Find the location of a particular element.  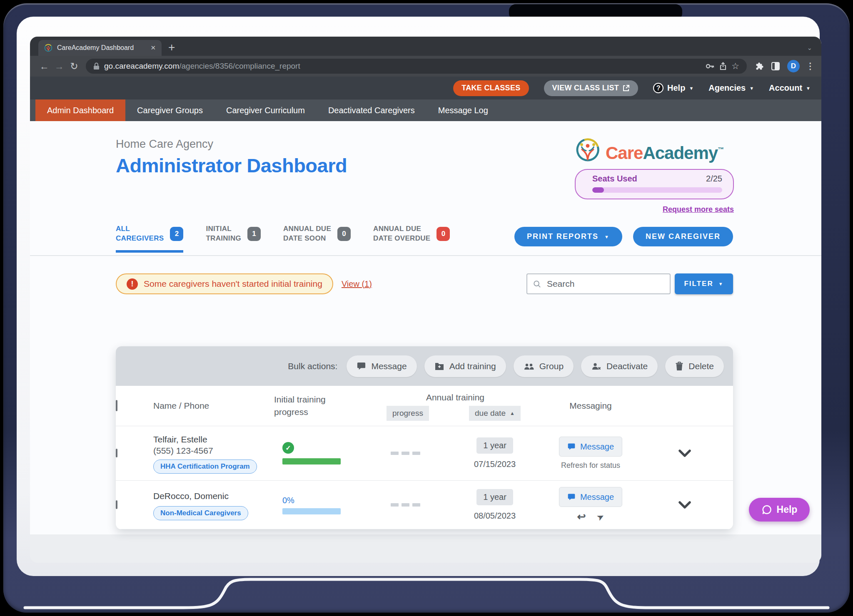

take-classes-button: TAKE CLASSES is located at coordinates (491, 88).